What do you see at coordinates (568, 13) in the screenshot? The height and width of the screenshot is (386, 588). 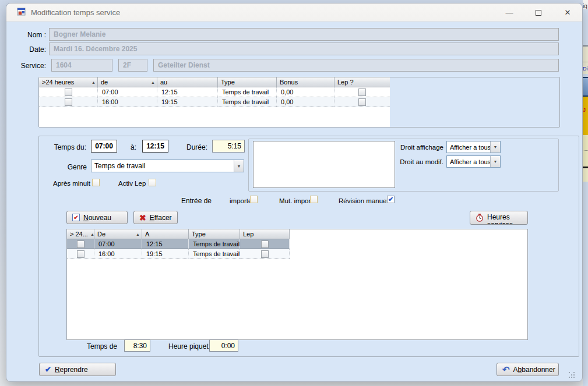 I see `close-icon: ✕` at bounding box center [568, 13].